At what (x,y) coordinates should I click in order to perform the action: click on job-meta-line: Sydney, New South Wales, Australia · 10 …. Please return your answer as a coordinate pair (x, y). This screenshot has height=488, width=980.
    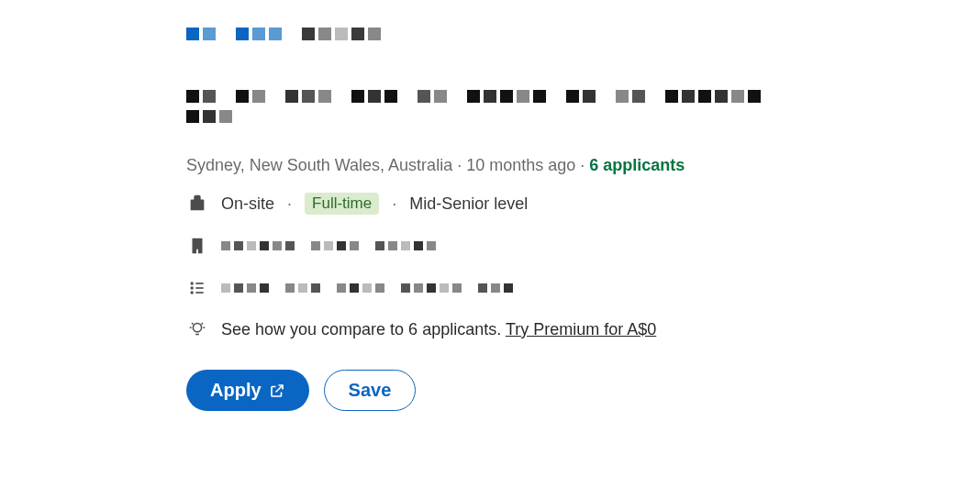
    Looking at the image, I should click on (535, 165).